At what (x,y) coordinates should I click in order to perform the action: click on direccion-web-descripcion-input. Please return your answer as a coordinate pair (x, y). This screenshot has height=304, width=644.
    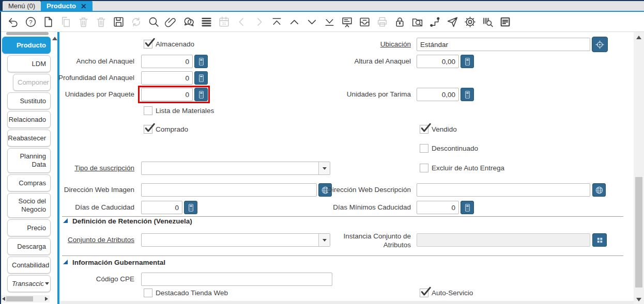
    Looking at the image, I should click on (503, 190).